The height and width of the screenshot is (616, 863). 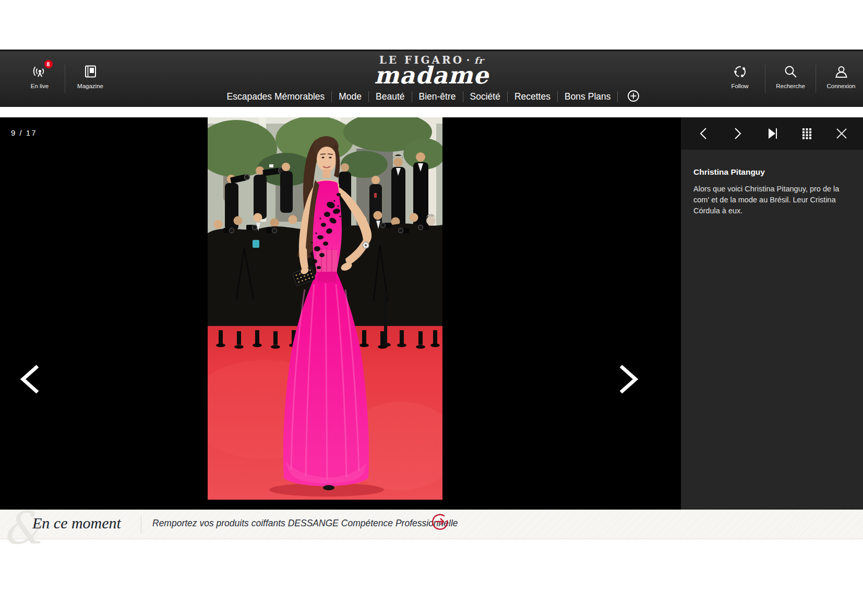 I want to click on follow-label: Follow, so click(x=740, y=86).